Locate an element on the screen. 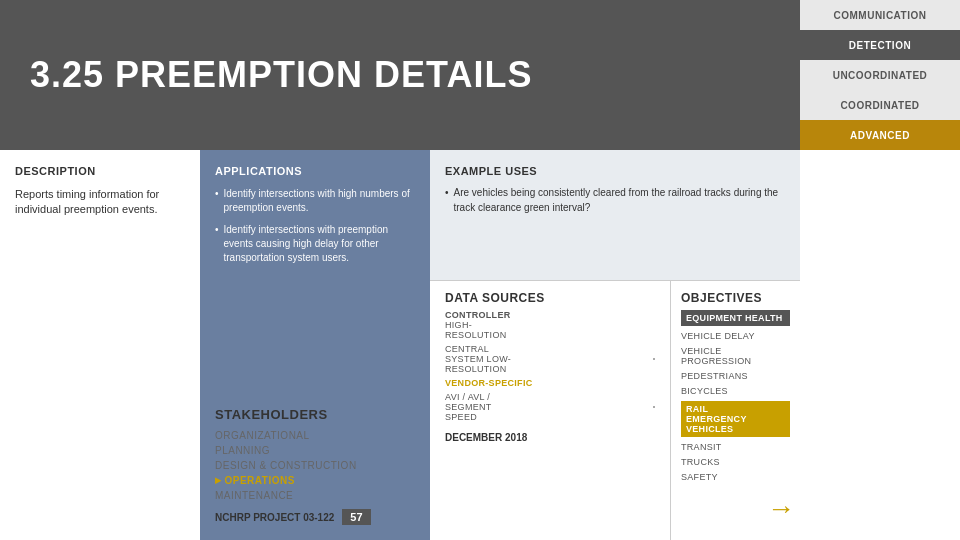 This screenshot has height=540, width=960. applications-header: APPLICATIONS is located at coordinates (315, 171).